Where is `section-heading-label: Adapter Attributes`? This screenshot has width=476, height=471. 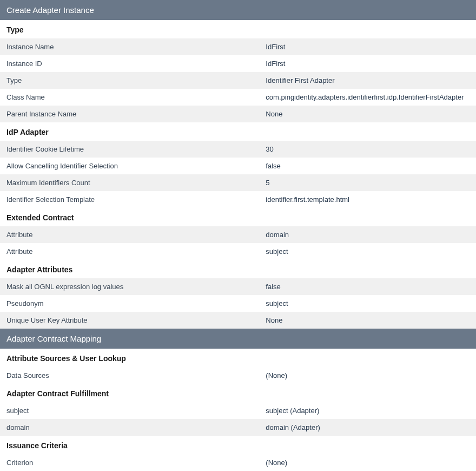
section-heading-label: Adapter Attributes is located at coordinates (39, 270).